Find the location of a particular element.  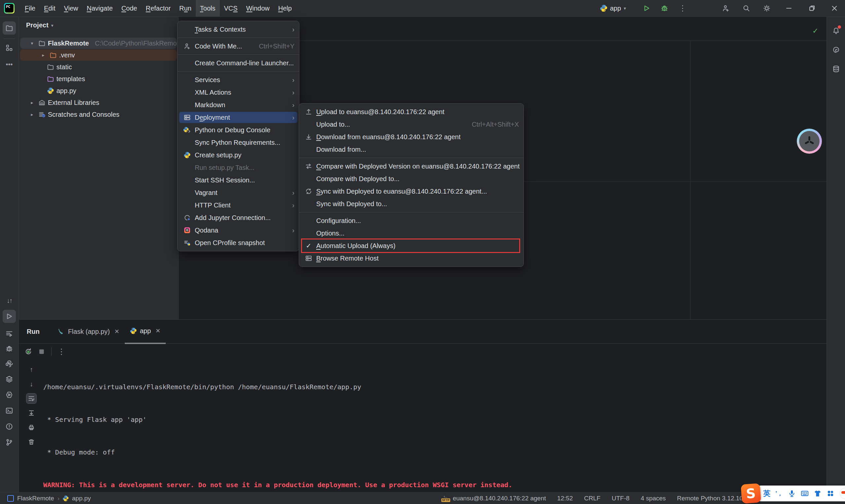

menu-item-sync-with-deployed-to: Sync with Deployed to... is located at coordinates (411, 204).